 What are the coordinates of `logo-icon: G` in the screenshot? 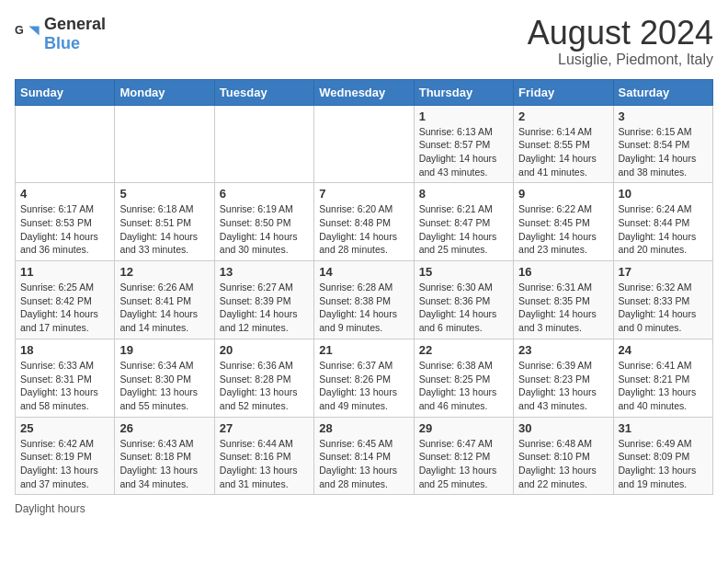 It's located at (28, 34).